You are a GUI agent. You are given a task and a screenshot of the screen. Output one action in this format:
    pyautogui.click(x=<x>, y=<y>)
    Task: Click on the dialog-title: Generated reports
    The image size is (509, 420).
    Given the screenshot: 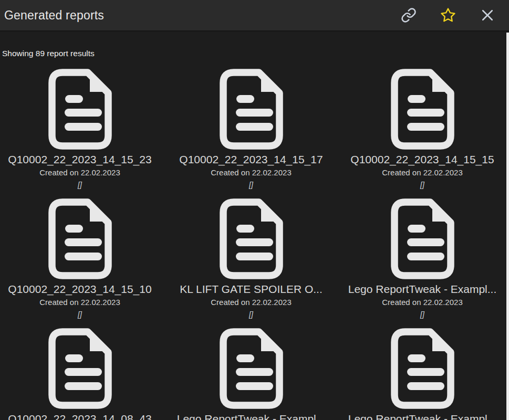 What is the action you would take?
    pyautogui.click(x=203, y=16)
    